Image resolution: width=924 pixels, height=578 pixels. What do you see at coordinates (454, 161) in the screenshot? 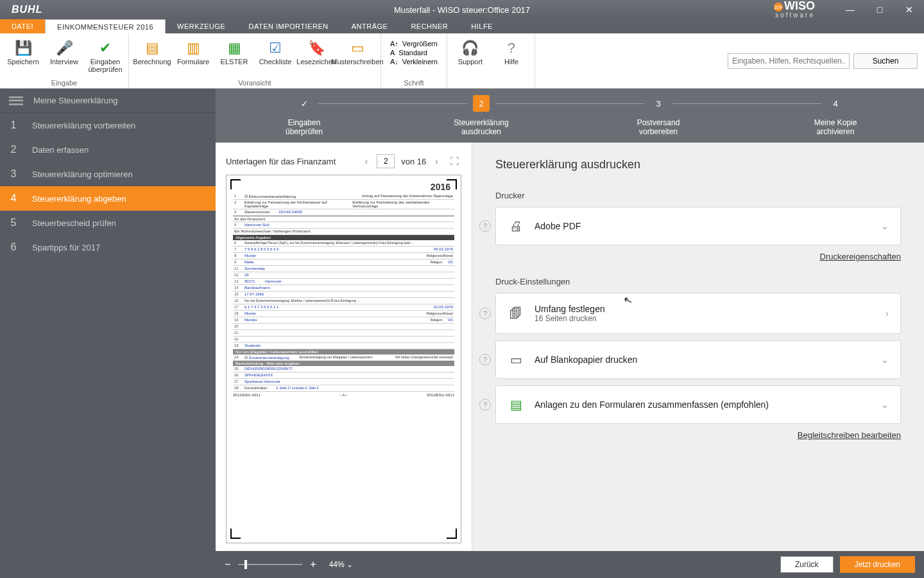
I see `fullscreen-button: ⛶` at bounding box center [454, 161].